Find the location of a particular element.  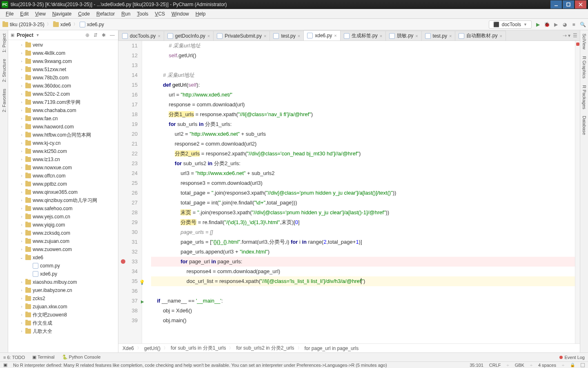

menu-run: Run is located at coordinates (126, 14).